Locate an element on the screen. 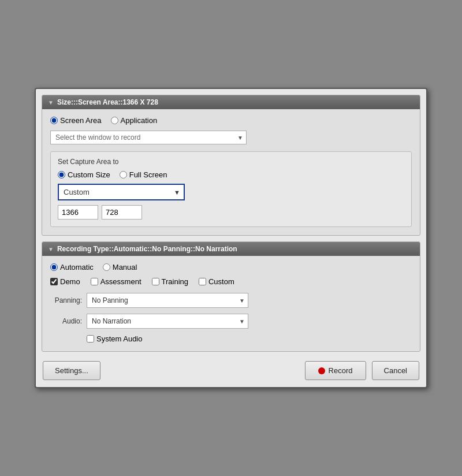  manual-label: Manual is located at coordinates (125, 267).